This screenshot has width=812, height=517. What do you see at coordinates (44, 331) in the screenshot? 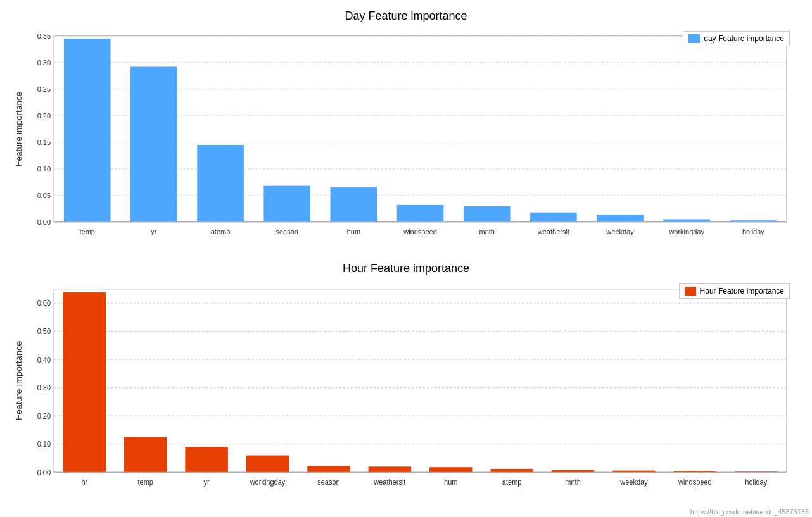
I see `svg-text: 0.50` at bounding box center [44, 331].